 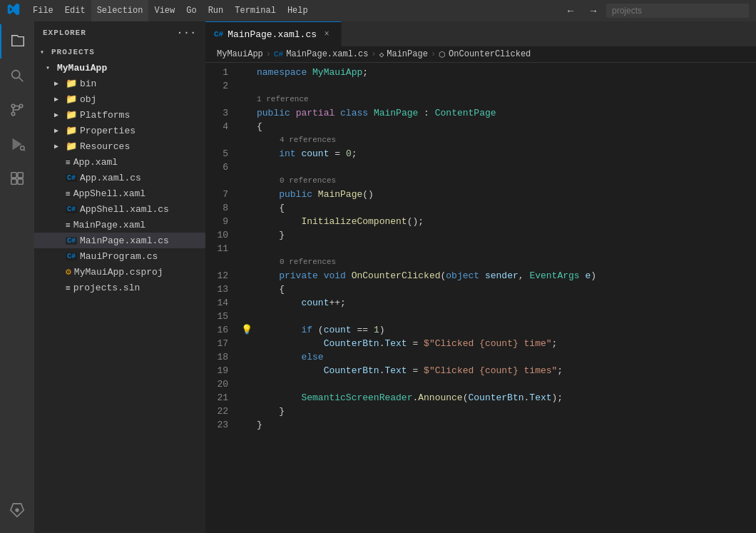 I want to click on tab-bar: C# MainPage.xaml.cs ×, so click(x=481, y=34).